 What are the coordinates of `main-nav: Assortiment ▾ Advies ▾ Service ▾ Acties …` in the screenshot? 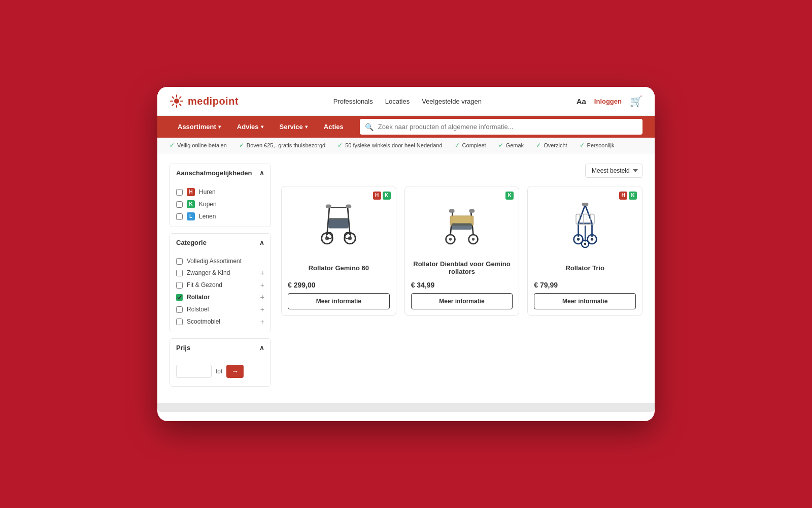 It's located at (406, 127).